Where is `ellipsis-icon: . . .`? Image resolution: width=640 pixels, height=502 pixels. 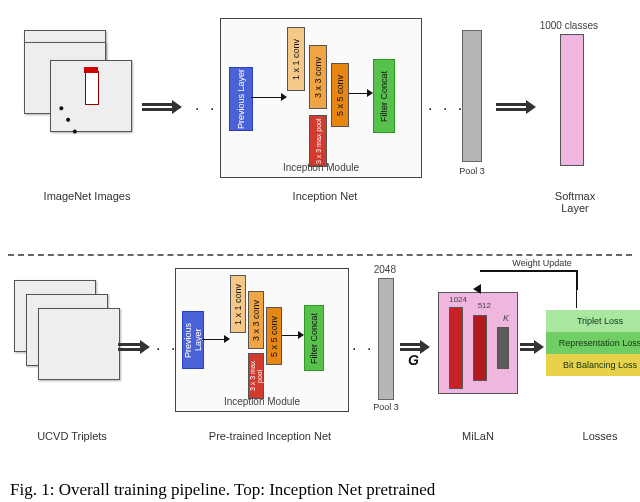
ellipsis-icon: . . . is located at coordinates (446, 105).